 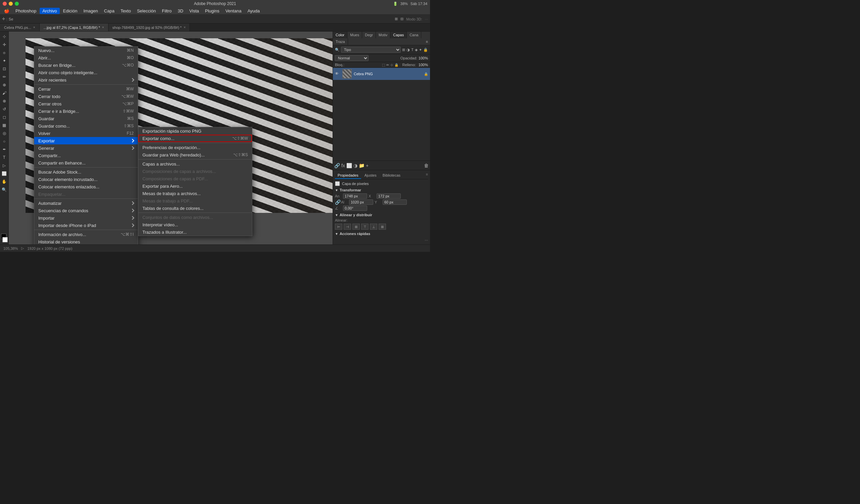 I want to click on tab-0: Cebra PNG.ps... ×, so click(x=20, y=27).